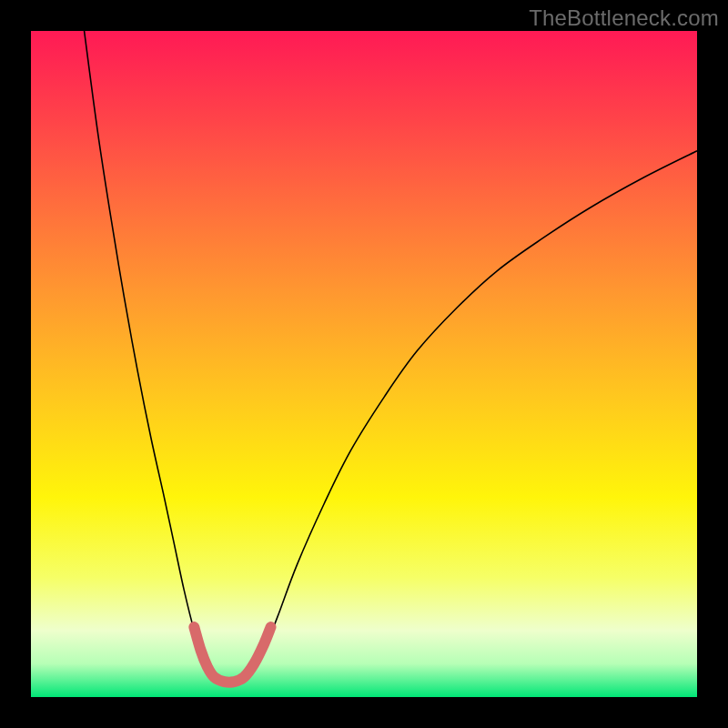 This screenshot has width=728, height=728. I want to click on watermark-text: TheBottleneck.com, so click(624, 18).